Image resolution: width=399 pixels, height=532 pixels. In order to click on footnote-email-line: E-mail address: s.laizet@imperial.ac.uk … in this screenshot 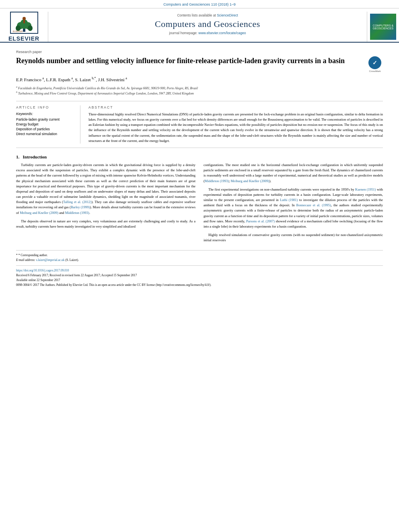, I will do `click(200, 260)`.